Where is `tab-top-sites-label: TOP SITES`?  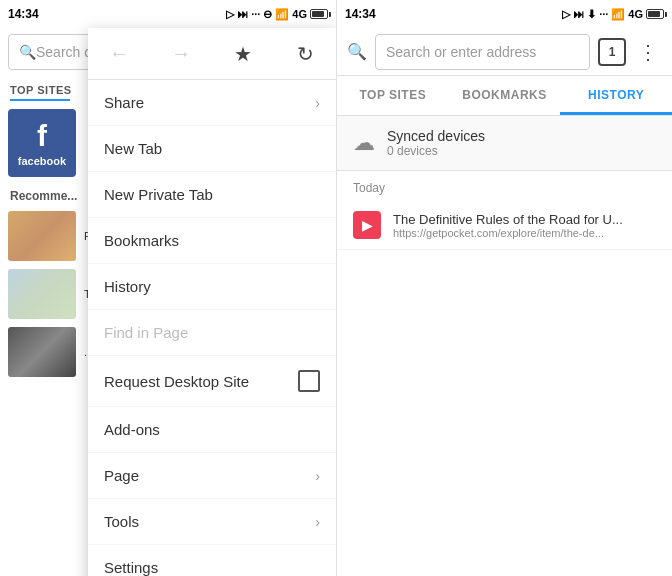 tab-top-sites-label: TOP SITES is located at coordinates (392, 95).